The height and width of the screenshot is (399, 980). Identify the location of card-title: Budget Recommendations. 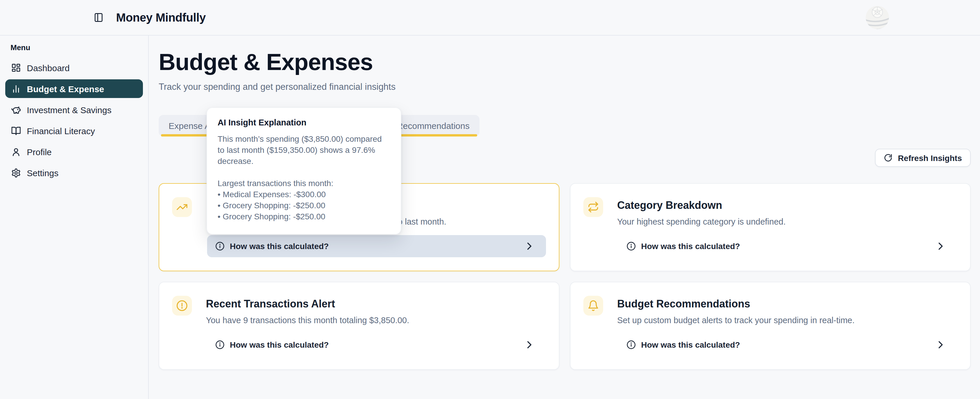
(684, 304).